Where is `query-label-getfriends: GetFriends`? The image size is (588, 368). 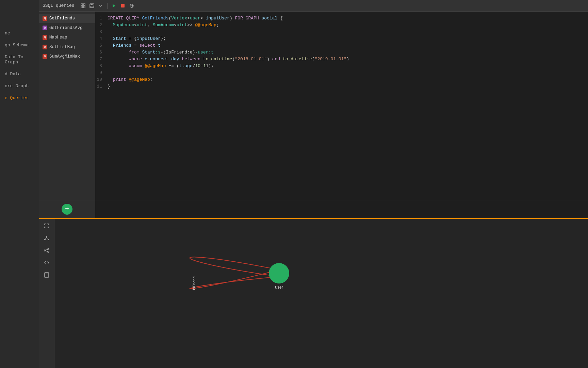
query-label-getfriends: GetFriends is located at coordinates (62, 18).